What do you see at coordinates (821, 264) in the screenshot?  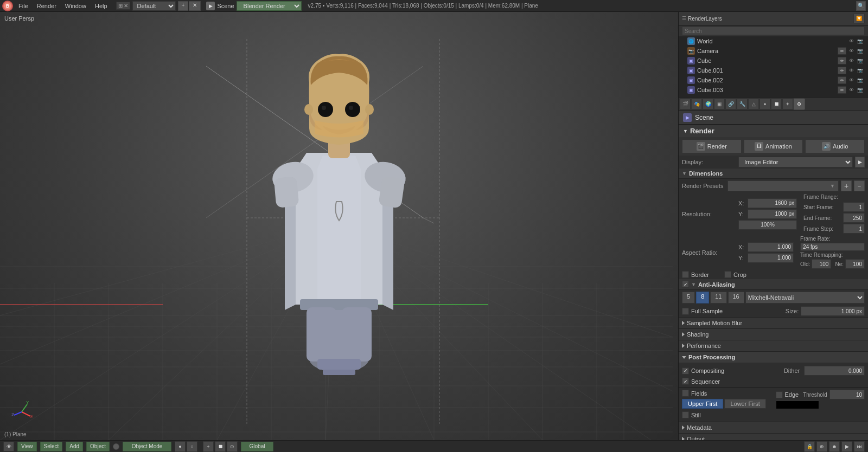 I see `time-old-input: 100` at bounding box center [821, 264].